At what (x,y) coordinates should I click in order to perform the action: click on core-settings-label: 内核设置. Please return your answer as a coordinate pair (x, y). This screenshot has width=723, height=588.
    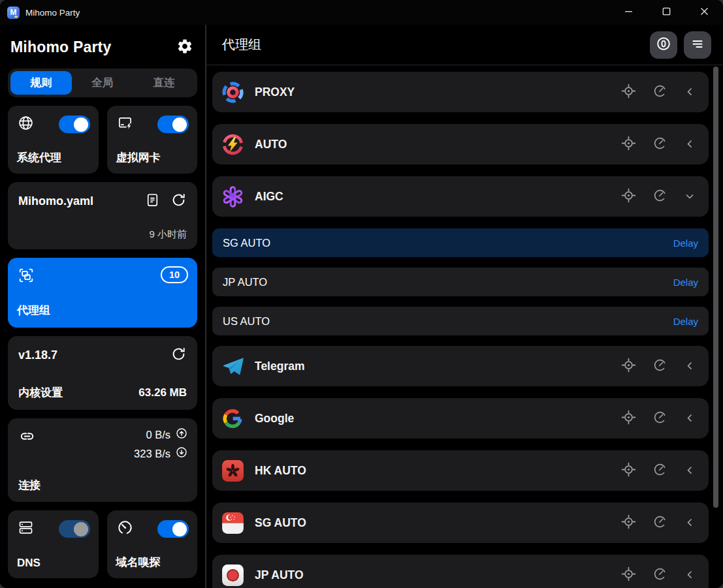
    Looking at the image, I should click on (40, 393).